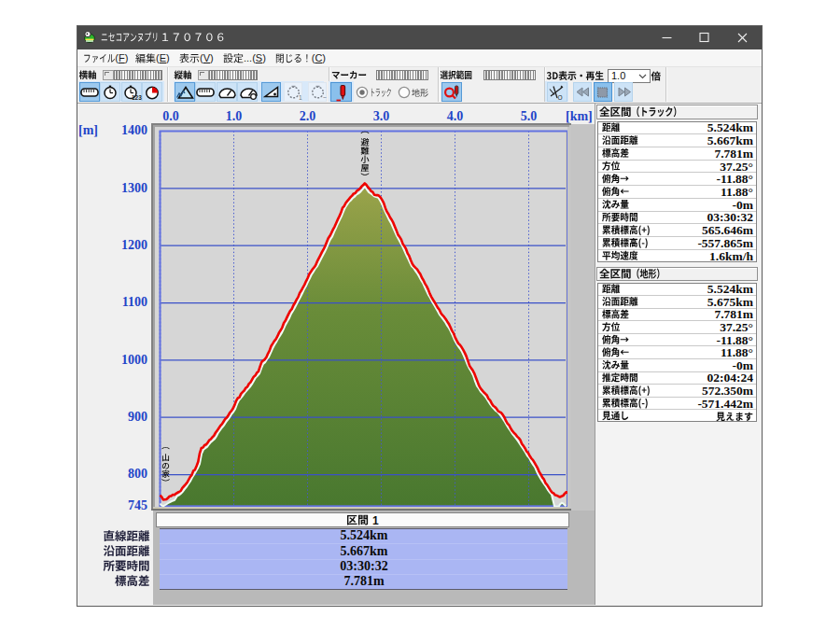  I want to click on svg-text: O, so click(560, 97).